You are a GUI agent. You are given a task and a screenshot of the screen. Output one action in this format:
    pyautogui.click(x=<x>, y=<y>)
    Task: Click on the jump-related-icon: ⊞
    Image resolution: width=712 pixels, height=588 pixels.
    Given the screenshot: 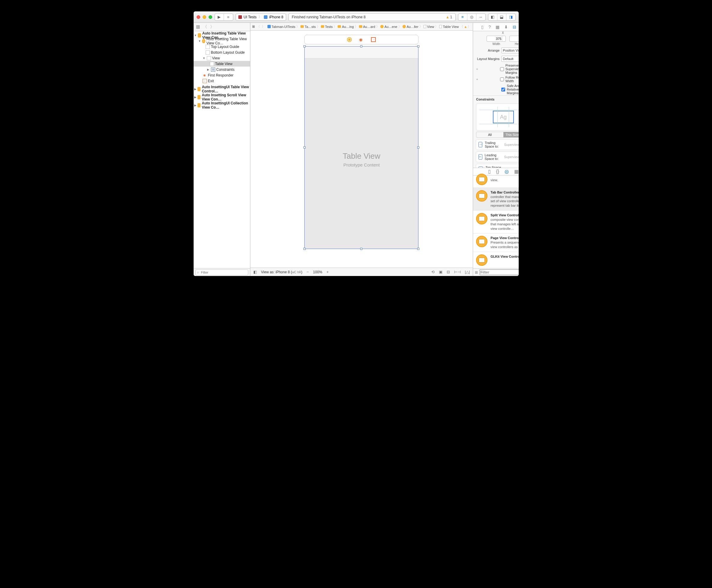 What is the action you would take?
    pyautogui.click(x=253, y=26)
    